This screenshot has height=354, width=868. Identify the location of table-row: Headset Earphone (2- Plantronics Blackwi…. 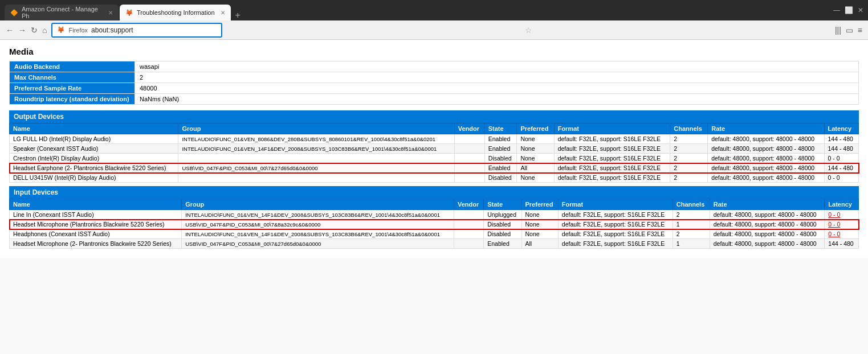
(434, 168).